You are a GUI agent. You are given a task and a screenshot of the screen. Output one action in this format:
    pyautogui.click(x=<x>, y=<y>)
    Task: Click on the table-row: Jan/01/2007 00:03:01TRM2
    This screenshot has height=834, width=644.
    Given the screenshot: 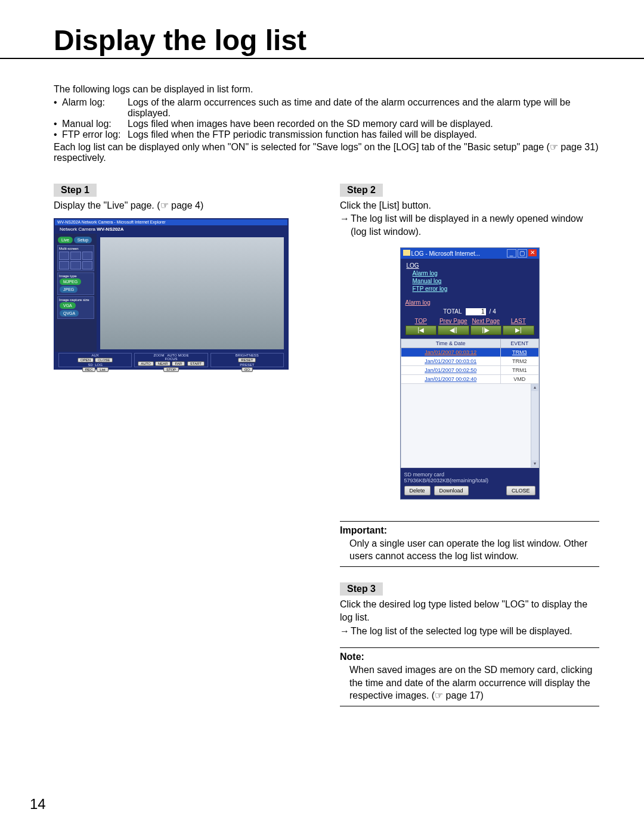 What is the action you would take?
    pyautogui.click(x=470, y=361)
    